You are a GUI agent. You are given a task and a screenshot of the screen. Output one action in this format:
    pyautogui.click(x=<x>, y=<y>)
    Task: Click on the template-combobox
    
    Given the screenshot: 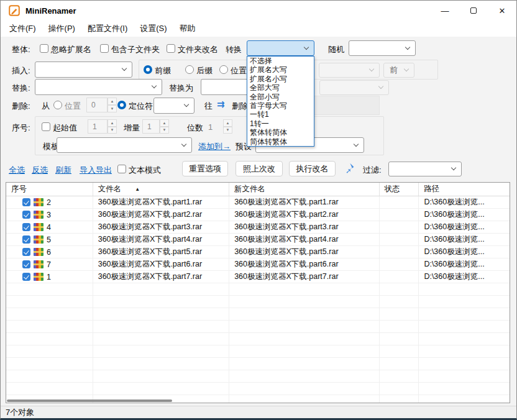 What is the action you would take?
    pyautogui.click(x=124, y=145)
    